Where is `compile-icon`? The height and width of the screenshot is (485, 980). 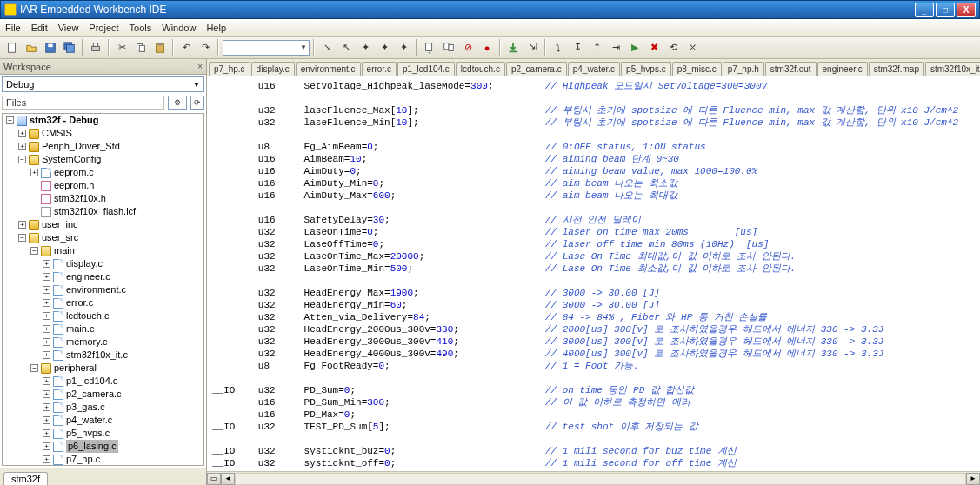 compile-icon is located at coordinates (430, 48).